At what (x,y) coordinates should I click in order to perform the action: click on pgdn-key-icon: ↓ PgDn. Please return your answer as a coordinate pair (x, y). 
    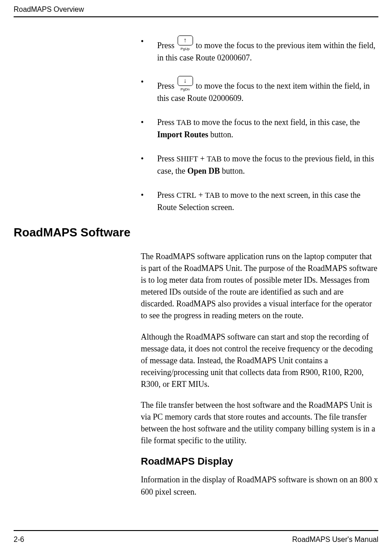
    Looking at the image, I should click on (185, 84).